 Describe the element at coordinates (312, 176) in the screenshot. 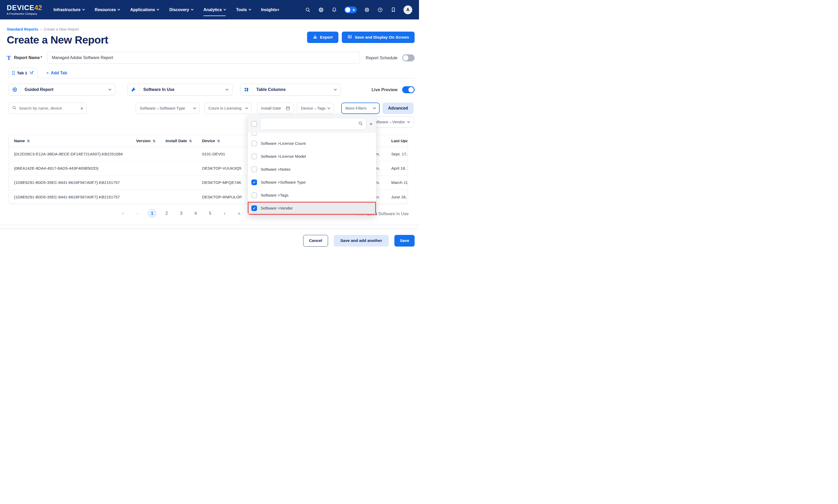

I see `panel-option-list: Software >License CountSoftware >License…` at that location.